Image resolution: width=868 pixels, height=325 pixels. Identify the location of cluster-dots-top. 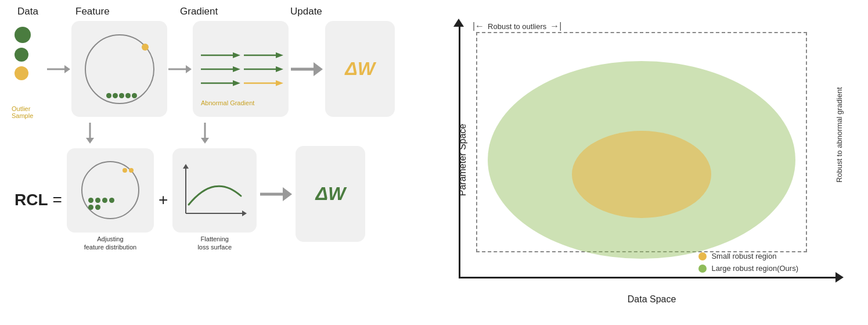
(122, 95).